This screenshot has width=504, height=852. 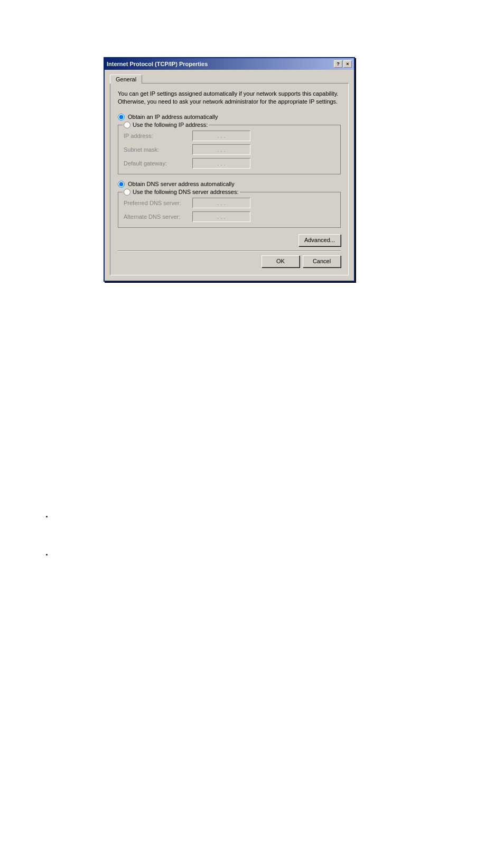 I want to click on radio-ip-manual-input, so click(x=127, y=125).